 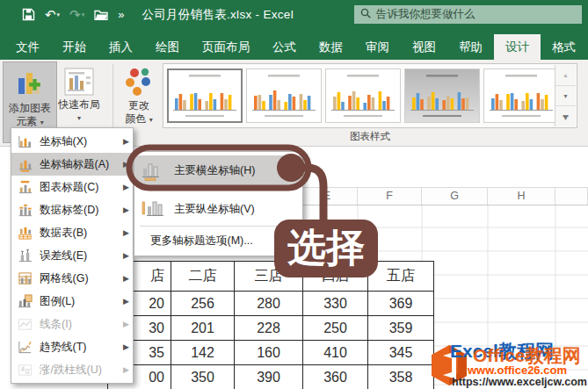 I want to click on ribbon-tab-bar: 文件 开始 插入 绘图 页面布局 公式 数据 审阅 视图 帮助 设计 格式, so click(x=294, y=44).